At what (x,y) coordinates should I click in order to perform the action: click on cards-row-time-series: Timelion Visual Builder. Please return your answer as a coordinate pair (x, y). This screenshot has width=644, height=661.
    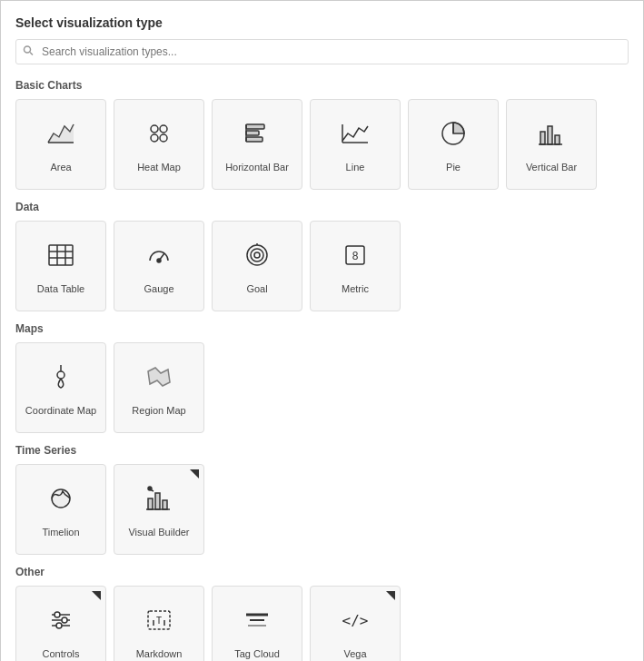
    Looking at the image, I should click on (322, 509).